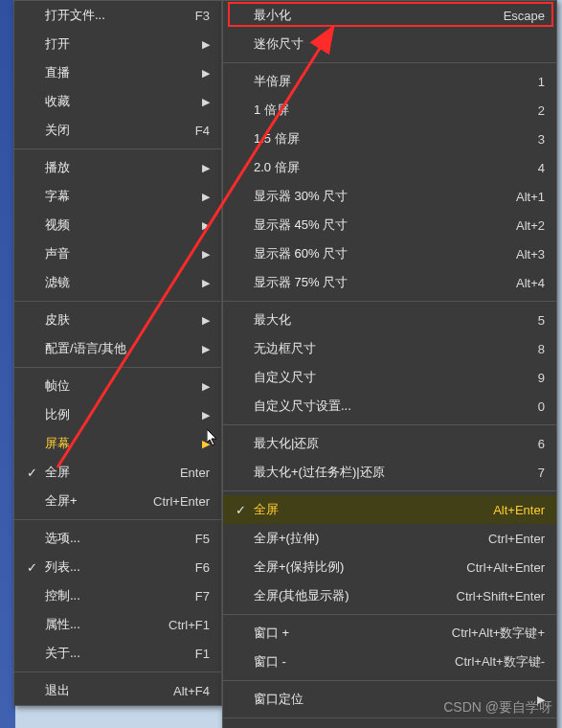  What do you see at coordinates (390, 567) in the screenshot?
I see `submenu-fullscreen-keep: 全屏+(保持比例)Ctrl+Alt+Enter` at bounding box center [390, 567].